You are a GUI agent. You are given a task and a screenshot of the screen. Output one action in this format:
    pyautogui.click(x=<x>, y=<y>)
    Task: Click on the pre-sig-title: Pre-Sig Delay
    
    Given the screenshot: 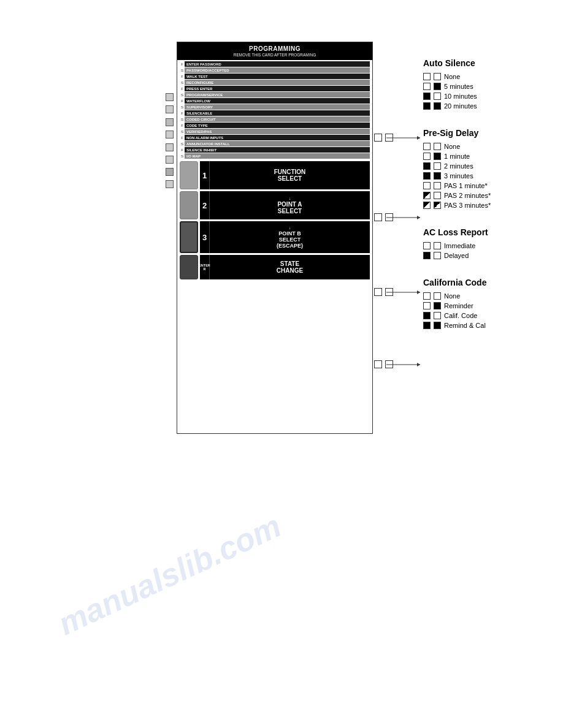 What is the action you would take?
    pyautogui.click(x=488, y=133)
    